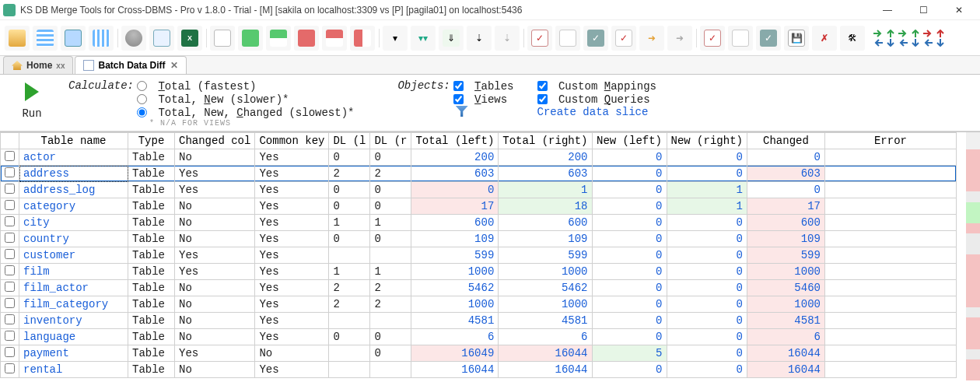 Image resolution: width=980 pixels, height=389 pixels. Describe the element at coordinates (395, 38) in the screenshot. I see `toolbar-down1-icon: ▾` at that location.